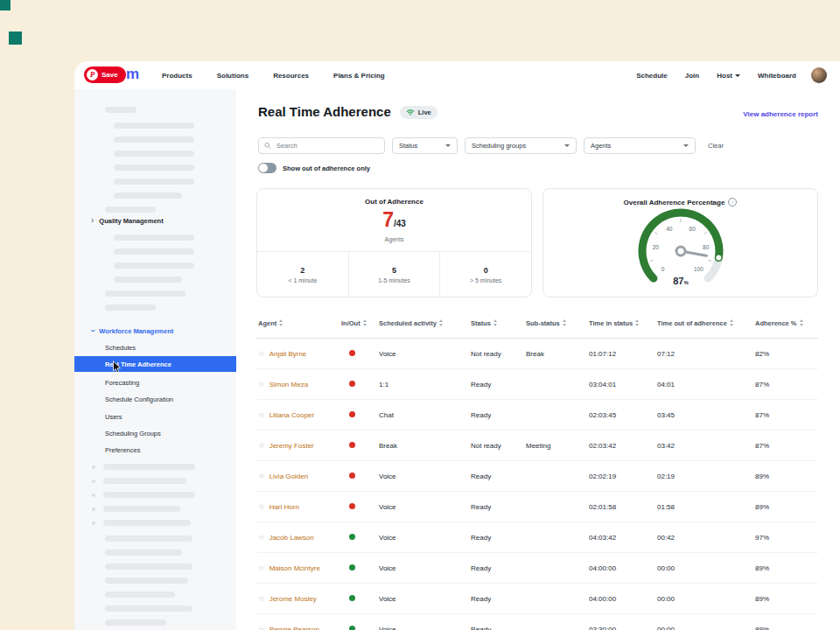 This screenshot has height=630, width=840. Describe the element at coordinates (268, 168) in the screenshot. I see `show-out-of-adherence-toggle` at that location.